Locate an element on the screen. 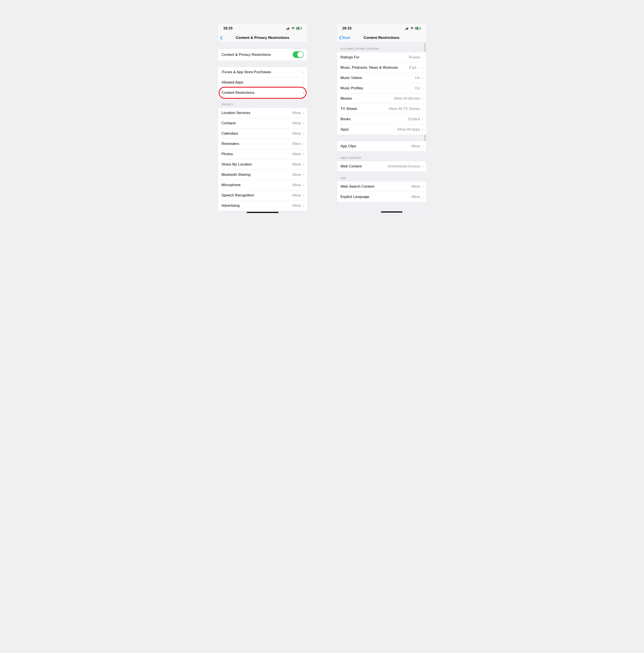 The width and height of the screenshot is (644, 653). row-label: Location Services is located at coordinates (257, 113).